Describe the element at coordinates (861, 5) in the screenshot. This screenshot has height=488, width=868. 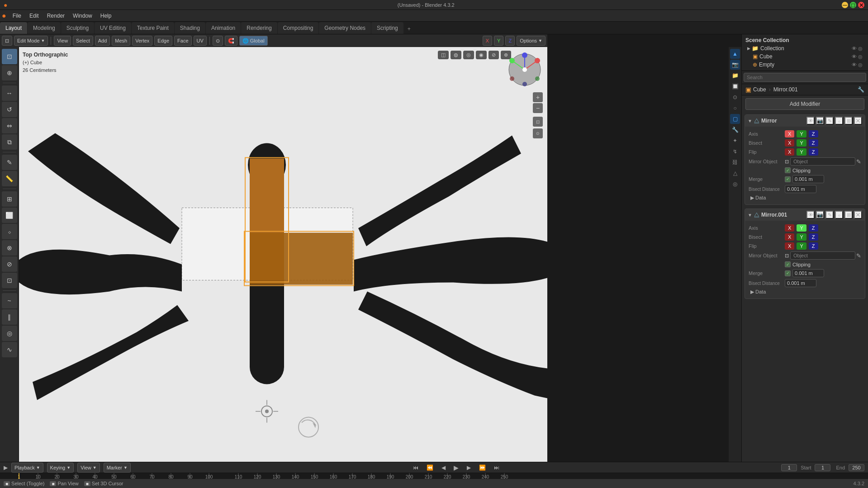
I see `close-button: ✕` at that location.